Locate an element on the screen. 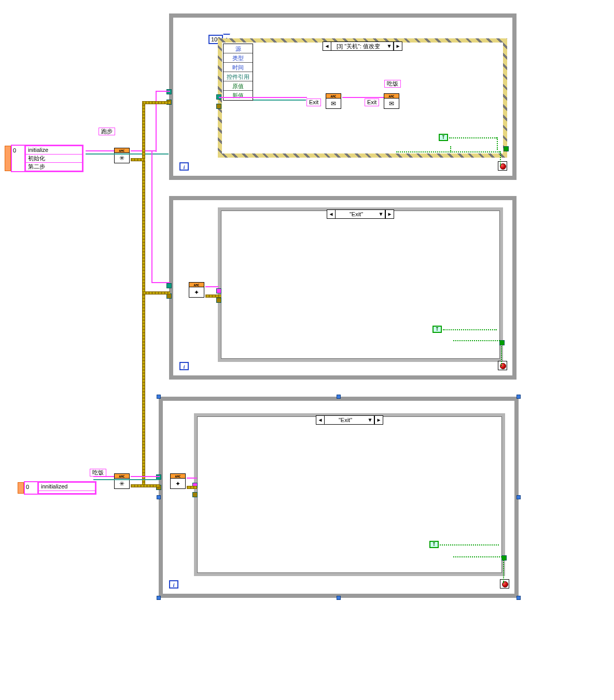 This screenshot has width=614, height=700. event-case-label: [3] "关机": 值改变 is located at coordinates (358, 46).